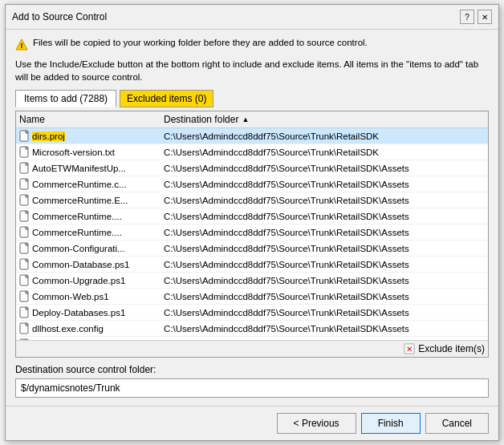  I want to click on col-header-name: Name, so click(91, 119).